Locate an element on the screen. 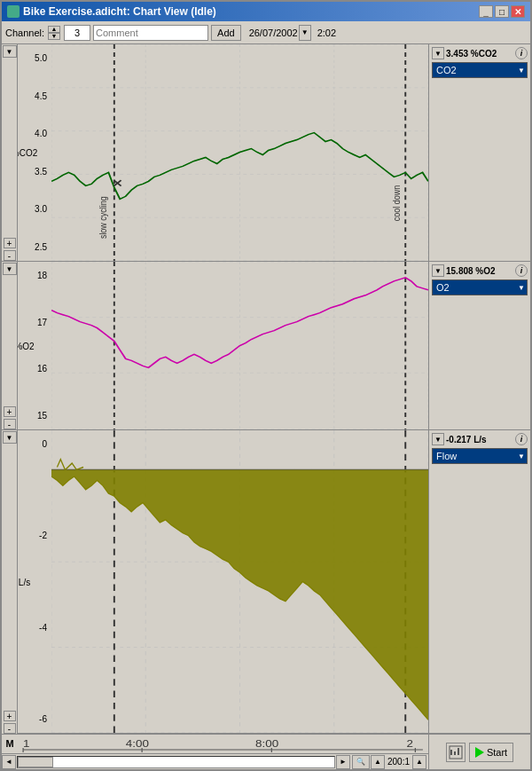  time-value: 2:02 is located at coordinates (326, 33).